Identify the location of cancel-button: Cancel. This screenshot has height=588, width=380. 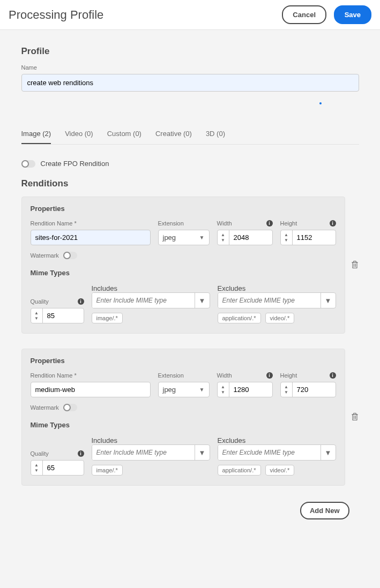
(304, 15).